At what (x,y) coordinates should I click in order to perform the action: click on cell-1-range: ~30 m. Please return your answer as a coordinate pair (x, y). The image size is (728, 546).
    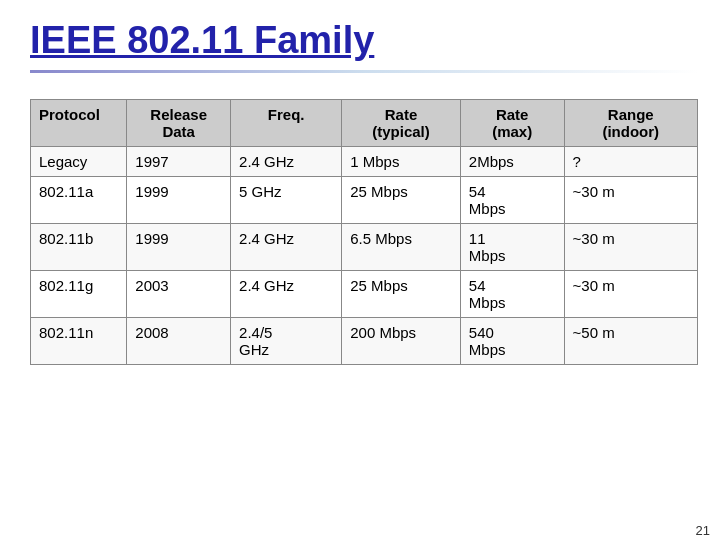
    Looking at the image, I should click on (630, 200).